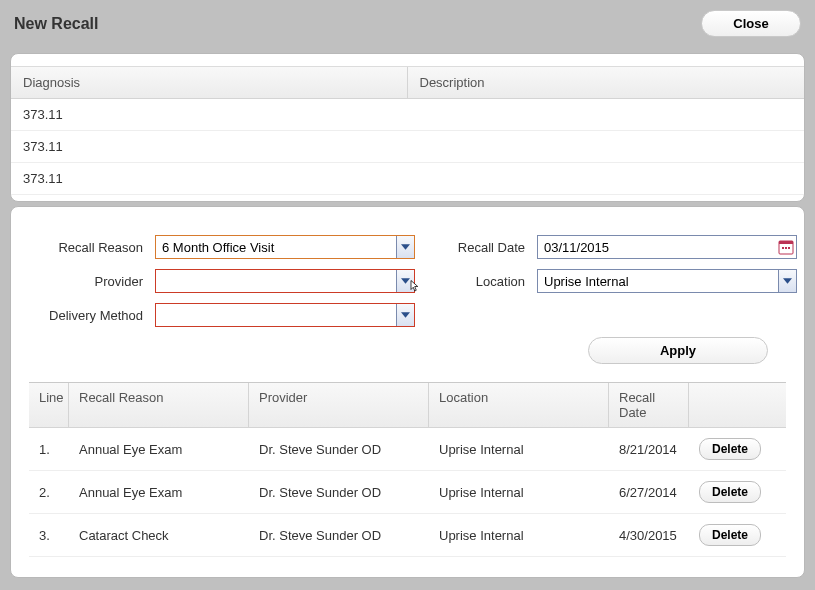 The width and height of the screenshot is (815, 590). Describe the element at coordinates (476, 248) in the screenshot. I see `recall-date-label: Recall Date` at that location.